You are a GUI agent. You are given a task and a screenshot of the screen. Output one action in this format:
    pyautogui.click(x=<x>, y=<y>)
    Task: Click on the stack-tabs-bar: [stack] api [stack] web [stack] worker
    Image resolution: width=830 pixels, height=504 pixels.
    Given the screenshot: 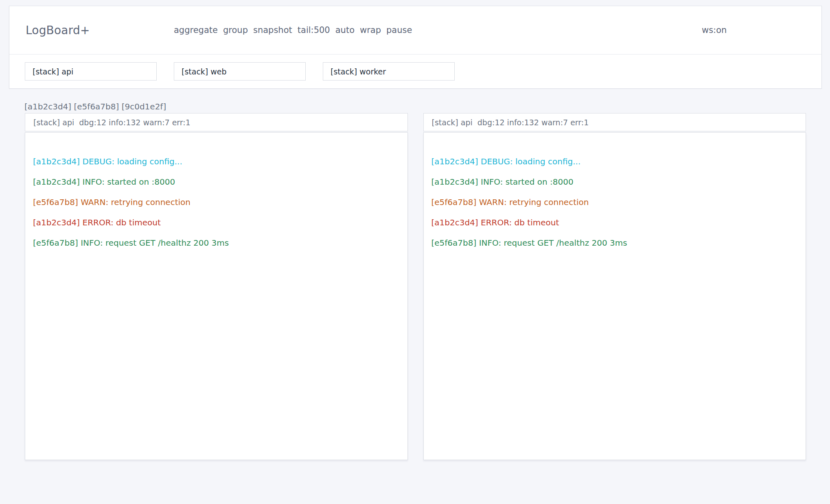 What is the action you would take?
    pyautogui.click(x=415, y=72)
    